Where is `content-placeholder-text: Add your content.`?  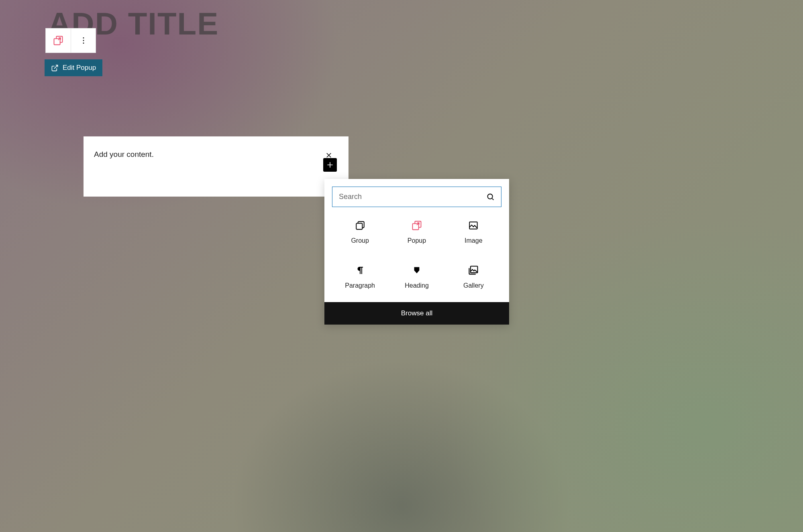 content-placeholder-text: Add your content. is located at coordinates (216, 154).